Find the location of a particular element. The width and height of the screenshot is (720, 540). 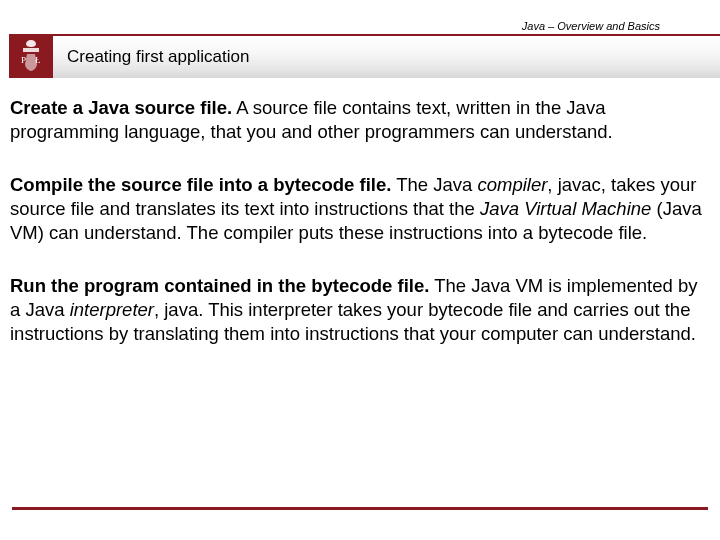

body-text: The Java is located at coordinates (434, 184).